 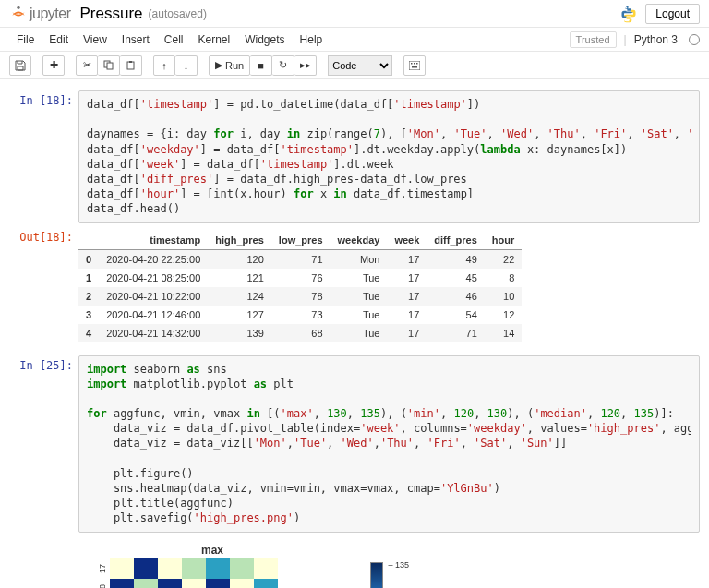 I want to click on run-button: ▶Run, so click(x=229, y=66).